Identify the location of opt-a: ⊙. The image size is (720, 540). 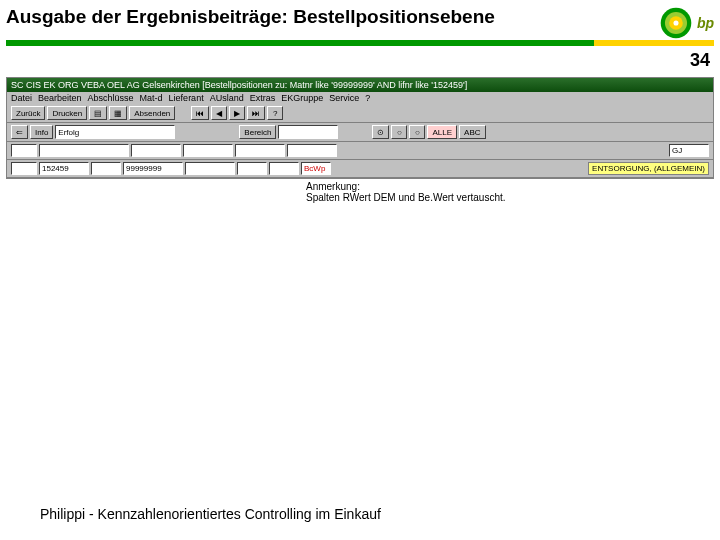
(380, 132).